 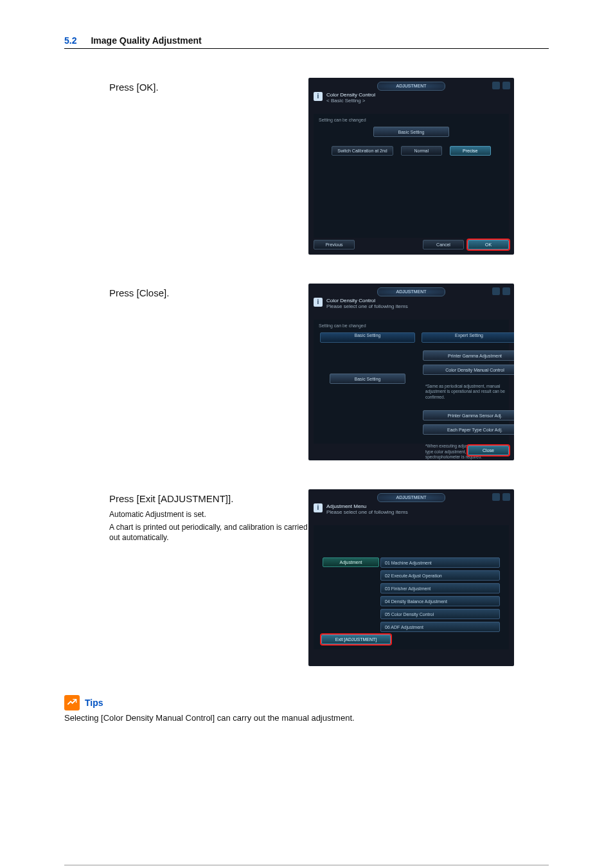 I want to click on screenshot-exit: ADJUSTMENT i Adjustment Menu Please sele…, so click(x=411, y=577).